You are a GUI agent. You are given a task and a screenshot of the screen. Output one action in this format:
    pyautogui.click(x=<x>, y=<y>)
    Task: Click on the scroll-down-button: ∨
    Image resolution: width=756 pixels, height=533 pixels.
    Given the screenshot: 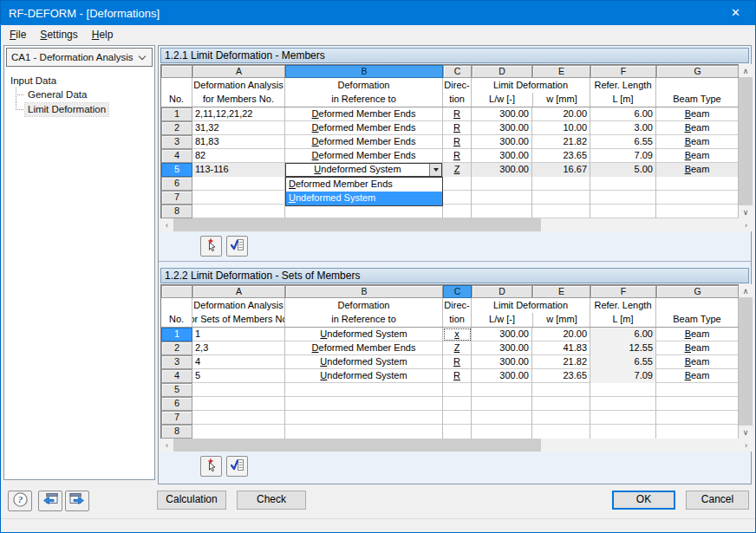 What is the action you would take?
    pyautogui.click(x=746, y=432)
    